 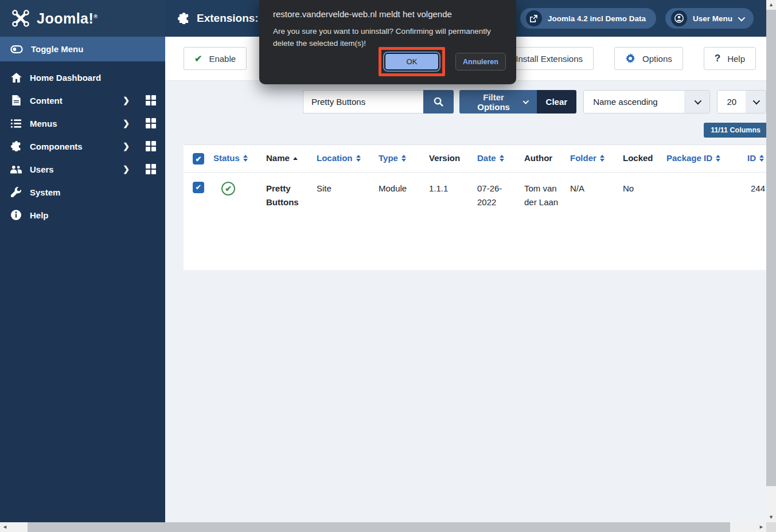 I want to click on vertical-scrollbar-thumb, so click(x=771, y=248).